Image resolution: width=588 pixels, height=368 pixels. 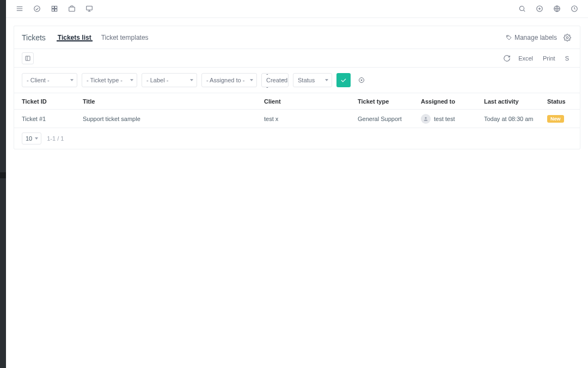 I want to click on status-badge: New, so click(x=555, y=119).